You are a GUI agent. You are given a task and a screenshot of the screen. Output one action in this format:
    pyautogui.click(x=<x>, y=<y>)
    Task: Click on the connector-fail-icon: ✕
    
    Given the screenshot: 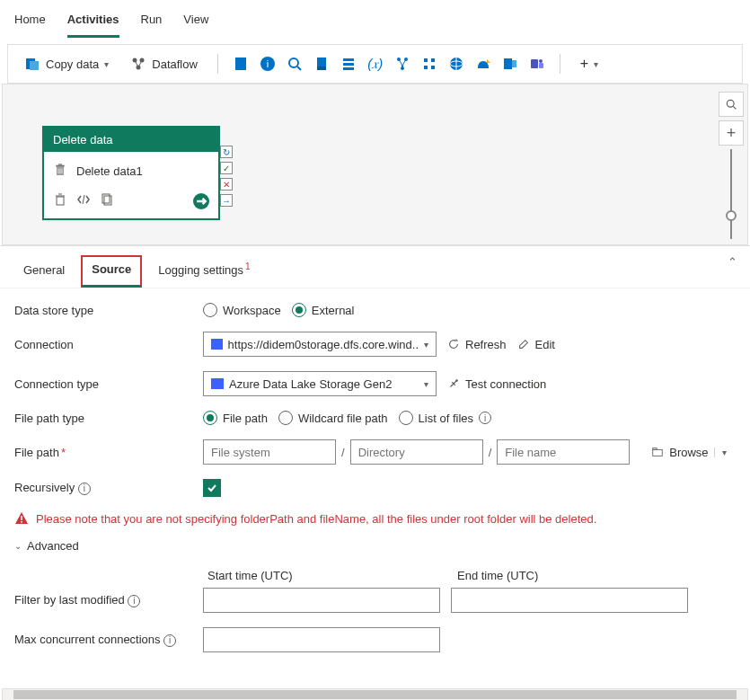 What is the action you would take?
    pyautogui.click(x=226, y=184)
    